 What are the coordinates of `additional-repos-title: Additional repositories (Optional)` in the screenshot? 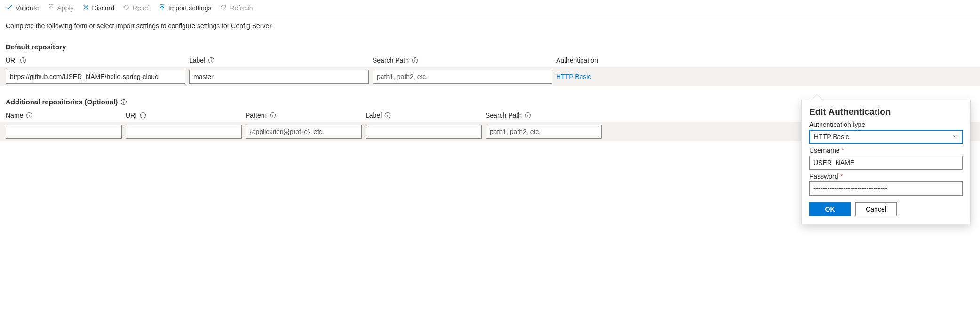 It's located at (62, 102).